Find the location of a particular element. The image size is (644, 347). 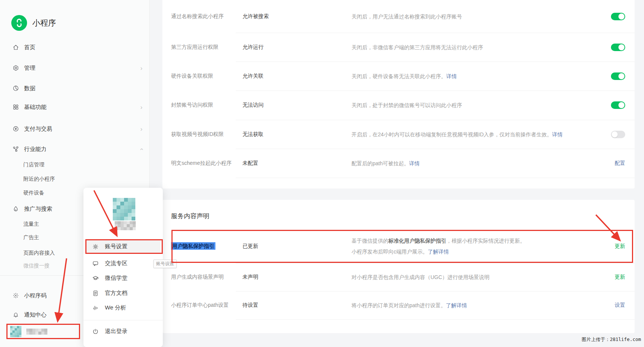

row-value: 无法访问 is located at coordinates (253, 105).